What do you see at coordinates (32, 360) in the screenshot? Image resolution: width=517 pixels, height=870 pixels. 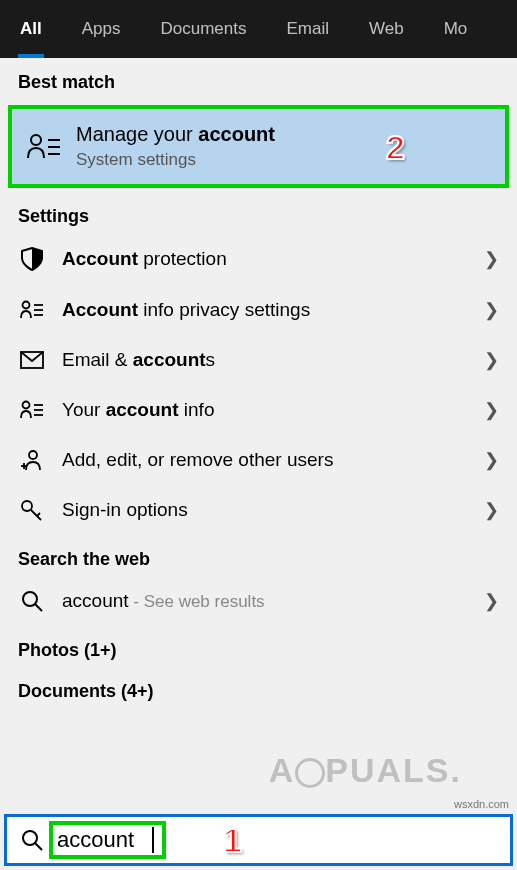 I see `mail-icon` at bounding box center [32, 360].